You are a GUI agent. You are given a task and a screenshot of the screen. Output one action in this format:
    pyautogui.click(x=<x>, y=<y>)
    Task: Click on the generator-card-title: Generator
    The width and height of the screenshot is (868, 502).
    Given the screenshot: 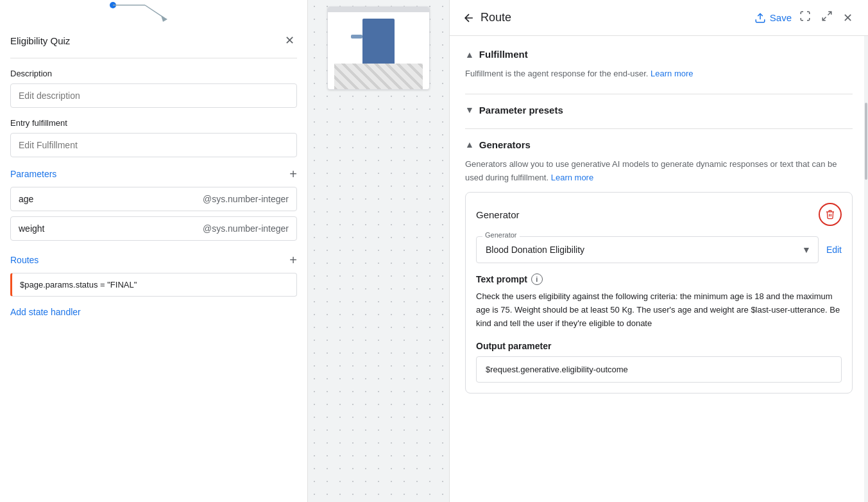 What is the action you would take?
    pyautogui.click(x=498, y=214)
    